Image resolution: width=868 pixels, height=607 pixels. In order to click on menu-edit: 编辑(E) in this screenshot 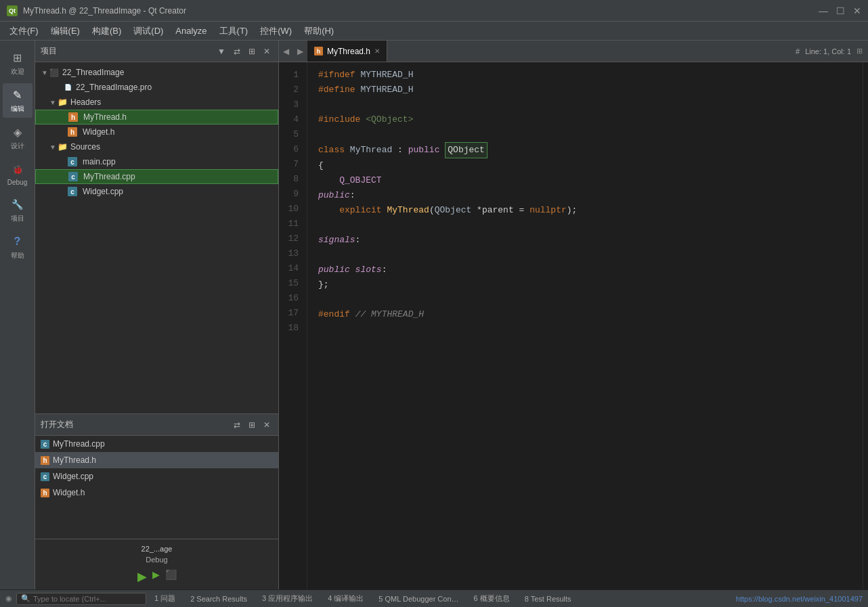, I will do `click(65, 31)`.